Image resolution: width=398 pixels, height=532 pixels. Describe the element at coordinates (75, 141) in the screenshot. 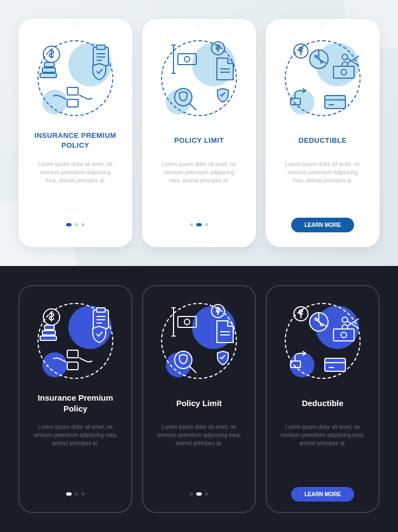

I see `screen-title: INSURANCE PREMIUM POLICY` at that location.